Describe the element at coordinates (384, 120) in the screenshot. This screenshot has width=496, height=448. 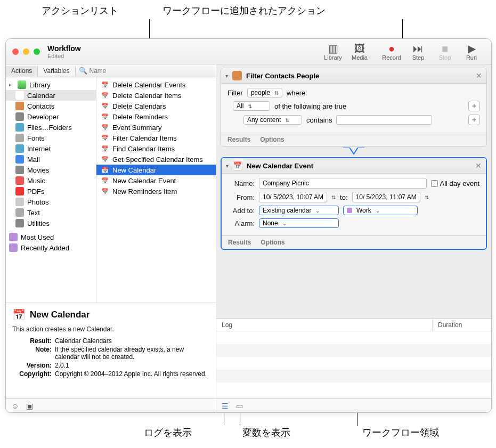
I see `contains-value-input` at that location.